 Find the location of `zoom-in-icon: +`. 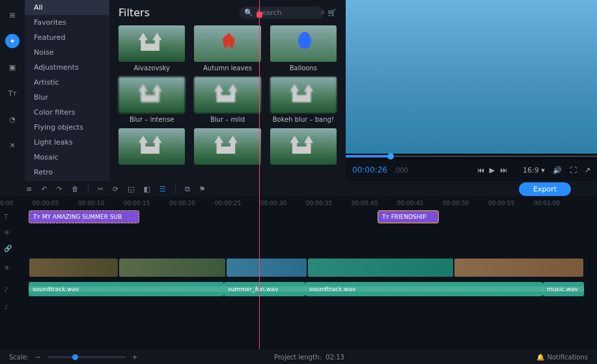

zoom-in-icon: + is located at coordinates (135, 357).